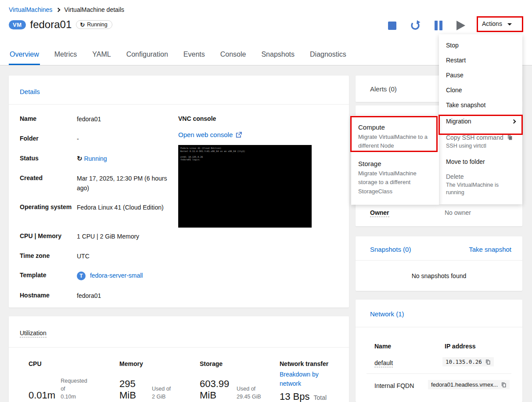 This screenshot has height=402, width=532. I want to click on metric-memory: Memory 295 MiB Used of 2 GiB, so click(145, 380).